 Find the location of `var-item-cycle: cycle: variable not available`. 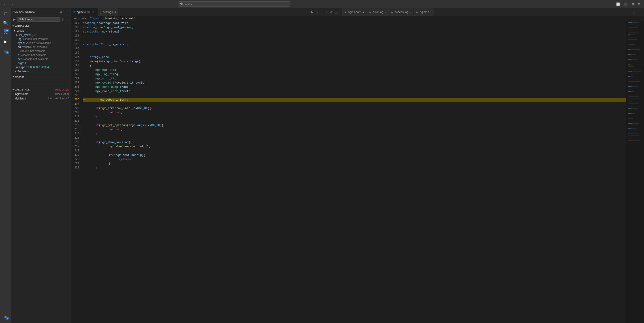

var-item-cycle: cycle: variable not available is located at coordinates (42, 43).